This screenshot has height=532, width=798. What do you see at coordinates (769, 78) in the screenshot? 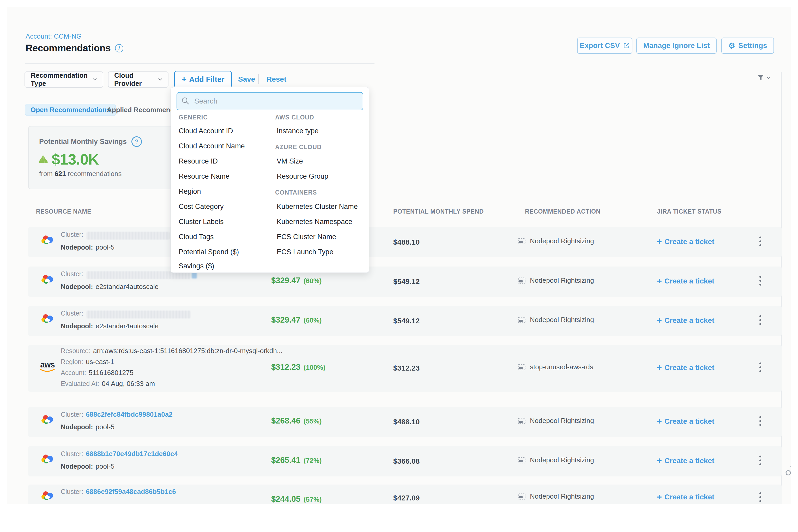
I see `chevron-down-icon` at bounding box center [769, 78].